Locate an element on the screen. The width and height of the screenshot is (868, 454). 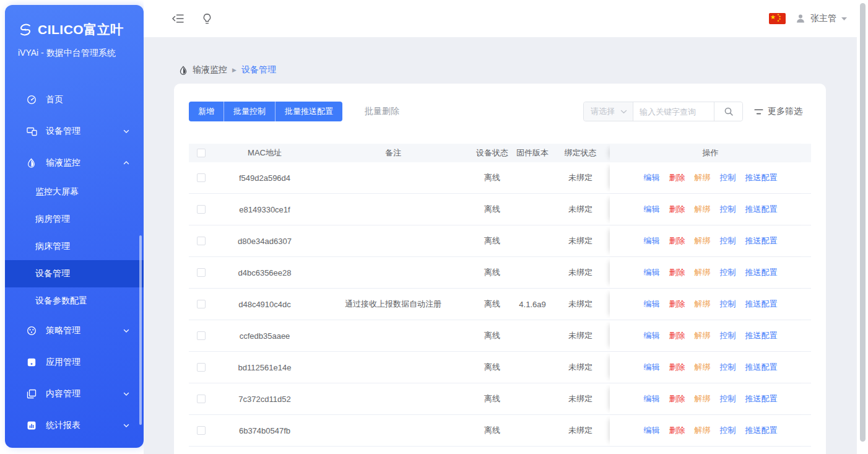
sidebar-subitem: 监控大屏幕 is located at coordinates (74, 192).